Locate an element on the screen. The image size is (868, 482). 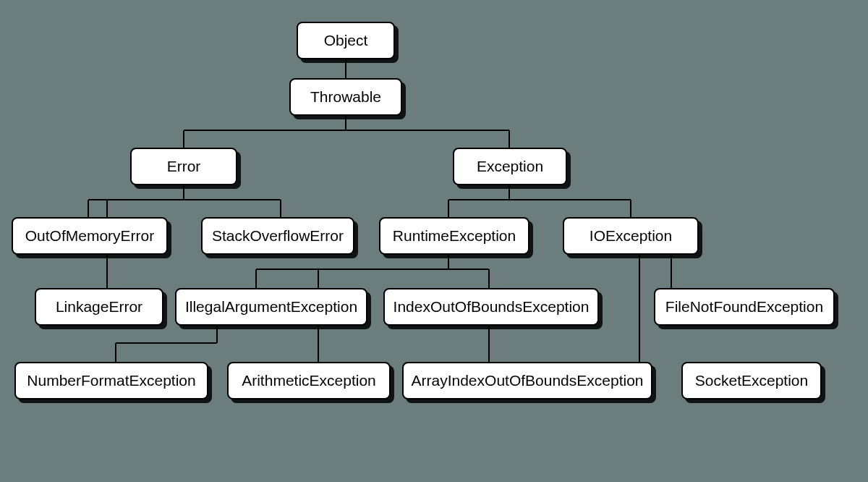
node-io-exception: IOException is located at coordinates (631, 236).